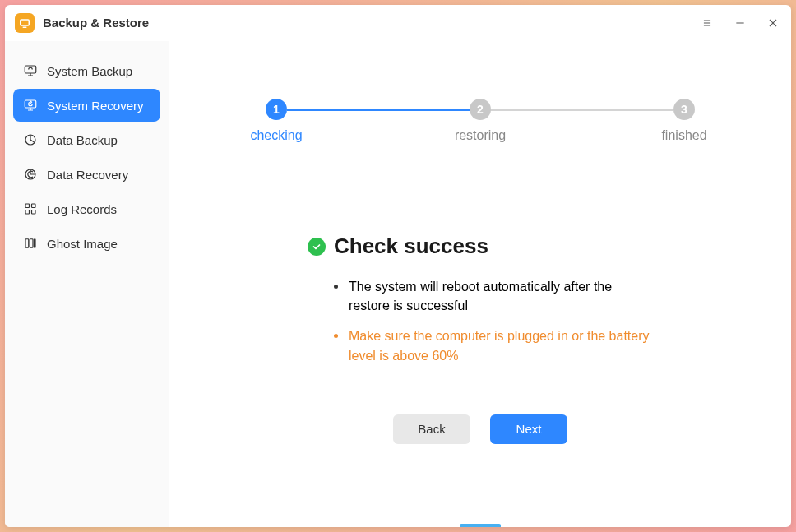 The width and height of the screenshot is (796, 532). Describe the element at coordinates (480, 136) in the screenshot. I see `step-label: restoring` at that location.